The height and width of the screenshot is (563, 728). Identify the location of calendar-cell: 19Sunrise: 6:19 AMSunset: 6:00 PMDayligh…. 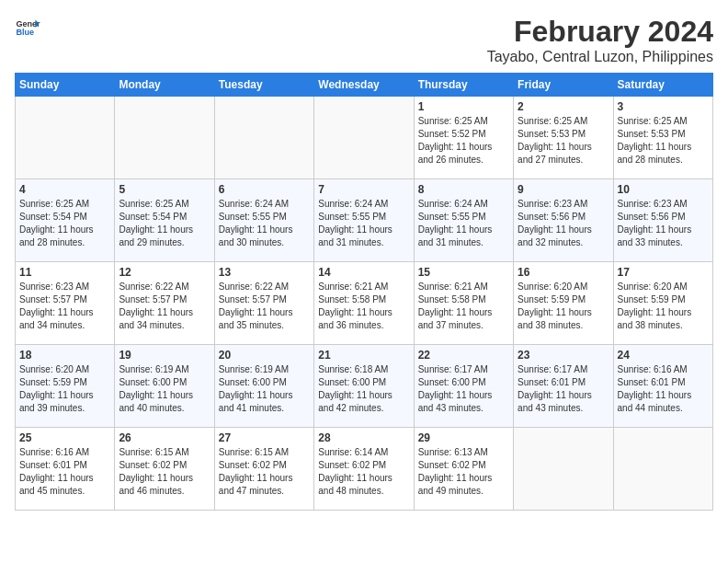
(165, 386).